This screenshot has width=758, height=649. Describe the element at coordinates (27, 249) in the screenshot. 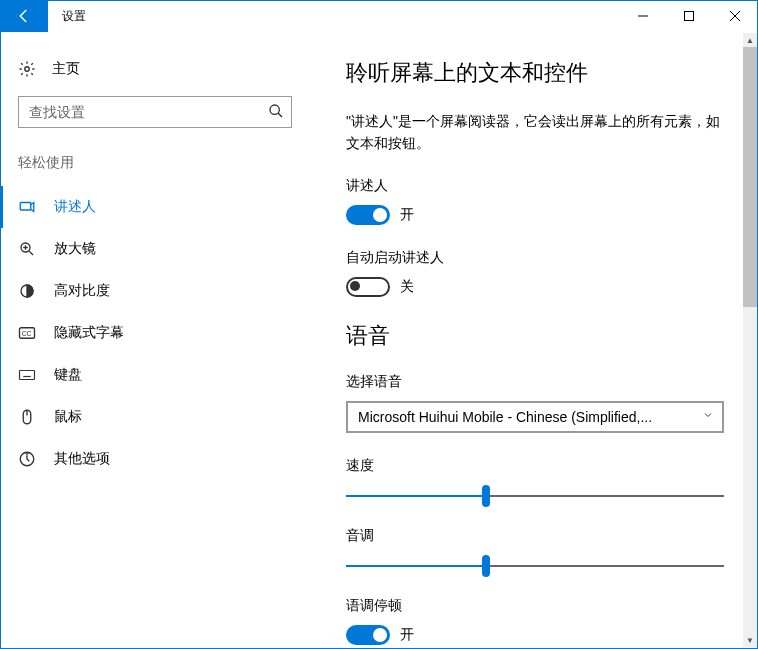

I see `magnifier-icon` at that location.